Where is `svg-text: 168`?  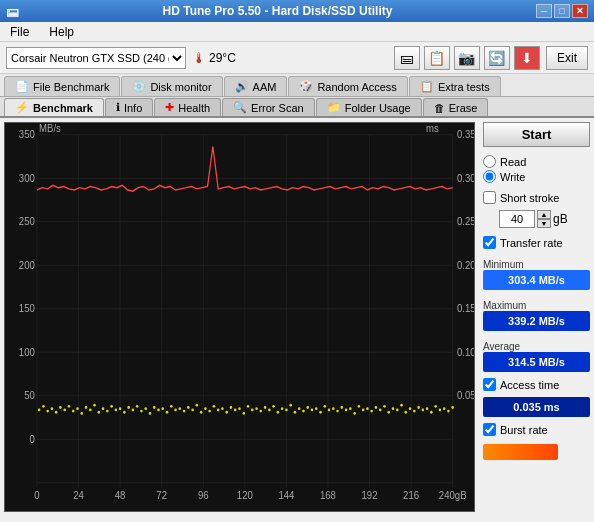 svg-text: 168 is located at coordinates (328, 496).